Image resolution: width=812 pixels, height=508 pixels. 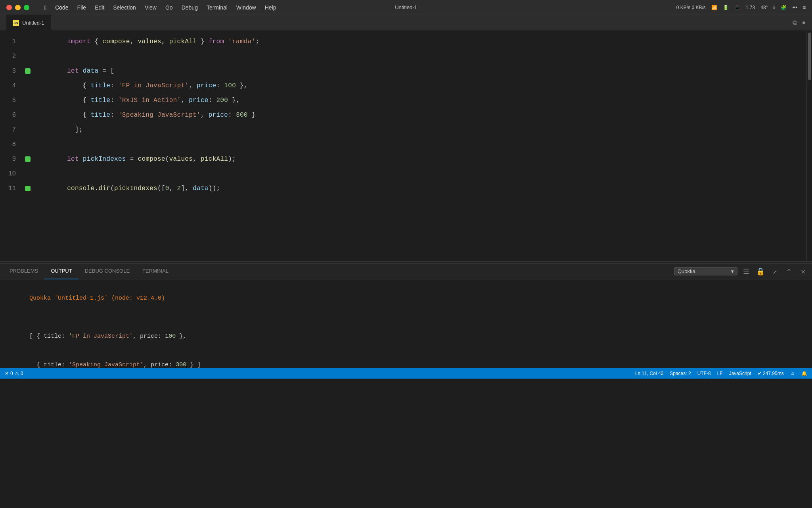 What do you see at coordinates (810, 56) in the screenshot?
I see `scrollbar-thumb` at bounding box center [810, 56].